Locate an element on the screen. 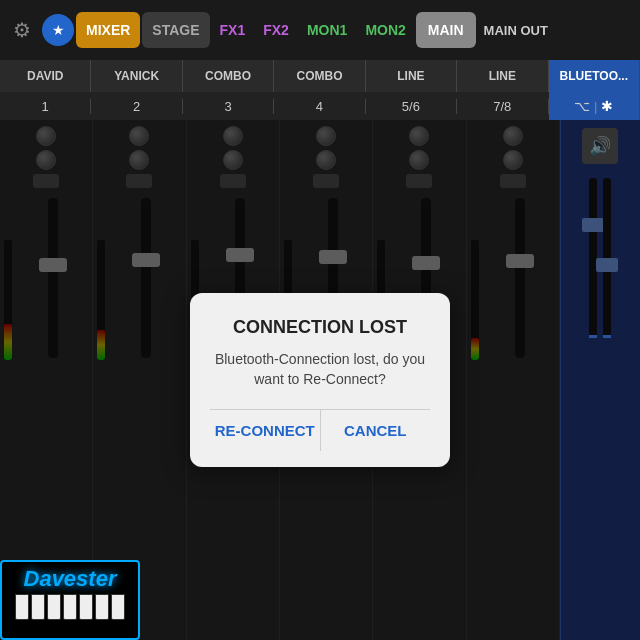 Image resolution: width=640 pixels, height=640 pixels. top-navigation-bar: ⚙ ★ MIXER STAGE FX1 FX2 MON1 MON2 MAIN M… is located at coordinates (320, 30).